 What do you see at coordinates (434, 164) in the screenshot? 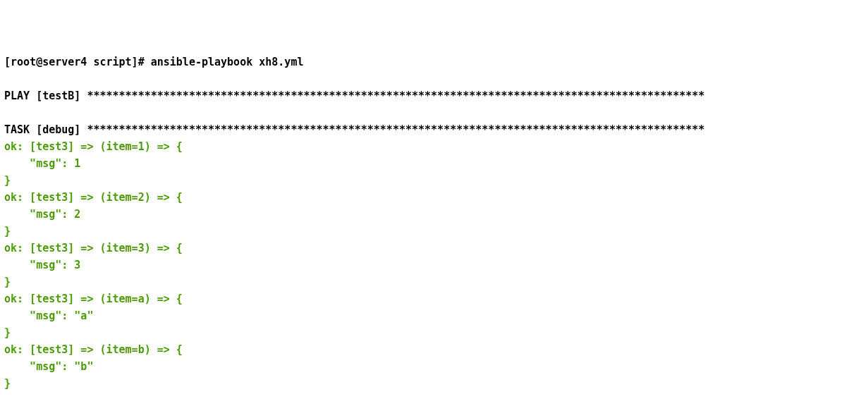
I see `item-msg: "msg": 1` at bounding box center [434, 164].